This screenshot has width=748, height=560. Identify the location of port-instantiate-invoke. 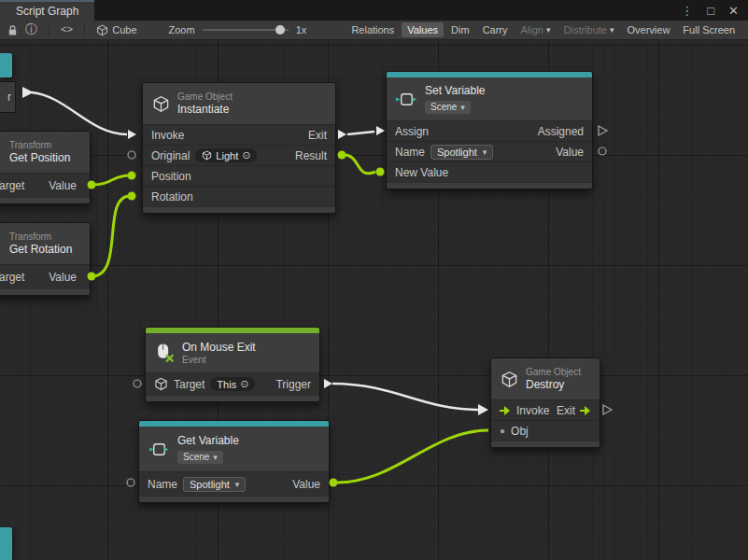
(133, 134).